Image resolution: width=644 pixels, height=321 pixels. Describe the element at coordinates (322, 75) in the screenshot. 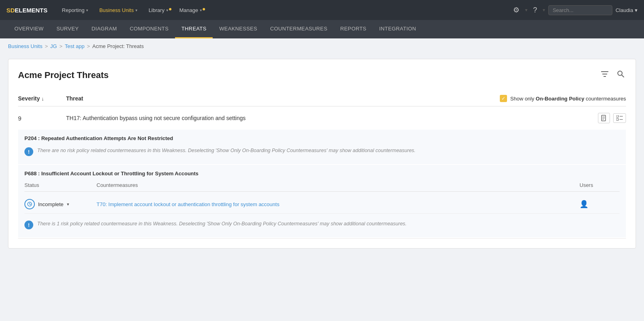

I see `page-header: Acme Project Threats` at that location.